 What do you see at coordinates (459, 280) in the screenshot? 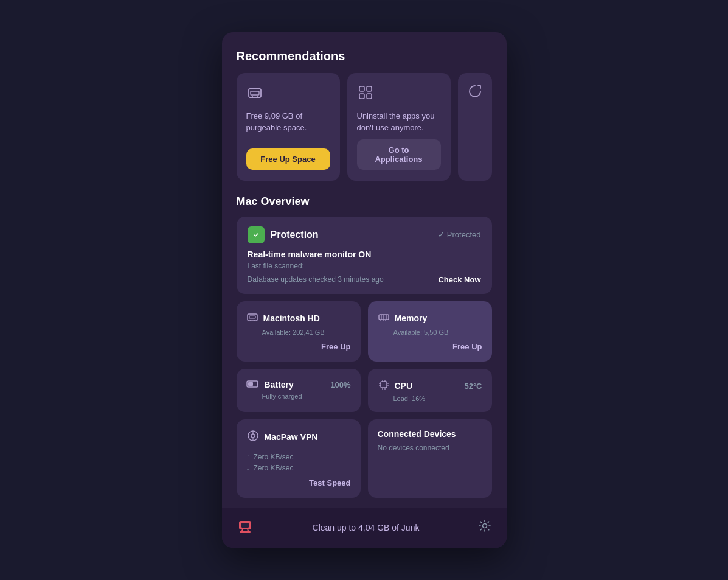
I see `check-now-button: Check Now` at bounding box center [459, 280].